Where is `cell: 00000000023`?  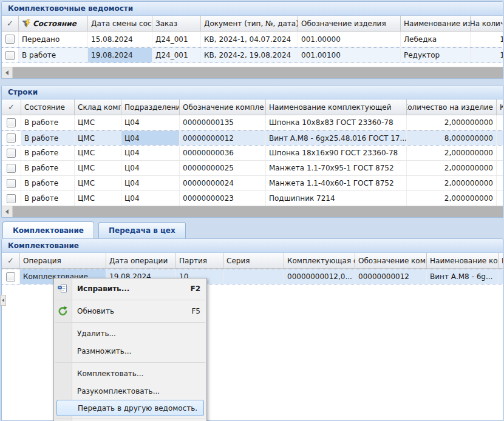
cell: 00000000023 is located at coordinates (223, 198).